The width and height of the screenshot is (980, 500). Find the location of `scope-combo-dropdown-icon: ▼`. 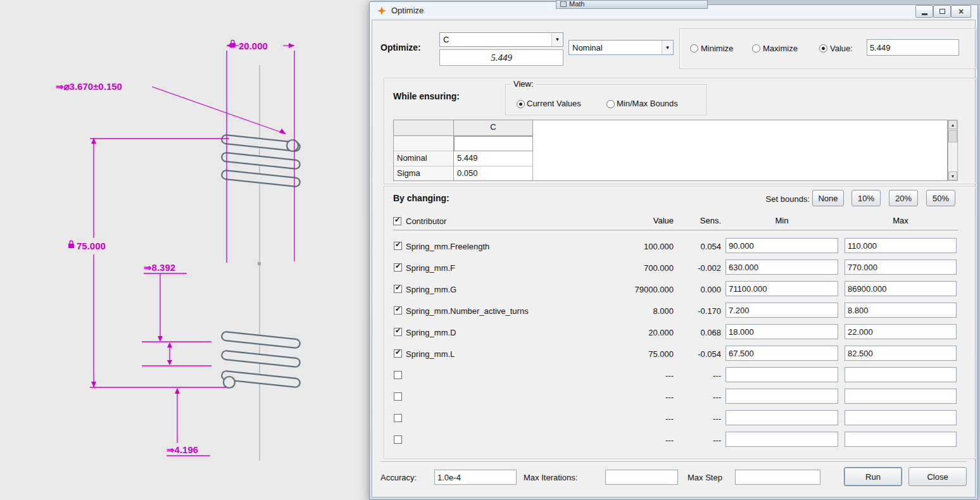

scope-combo-dropdown-icon: ▼ is located at coordinates (667, 47).